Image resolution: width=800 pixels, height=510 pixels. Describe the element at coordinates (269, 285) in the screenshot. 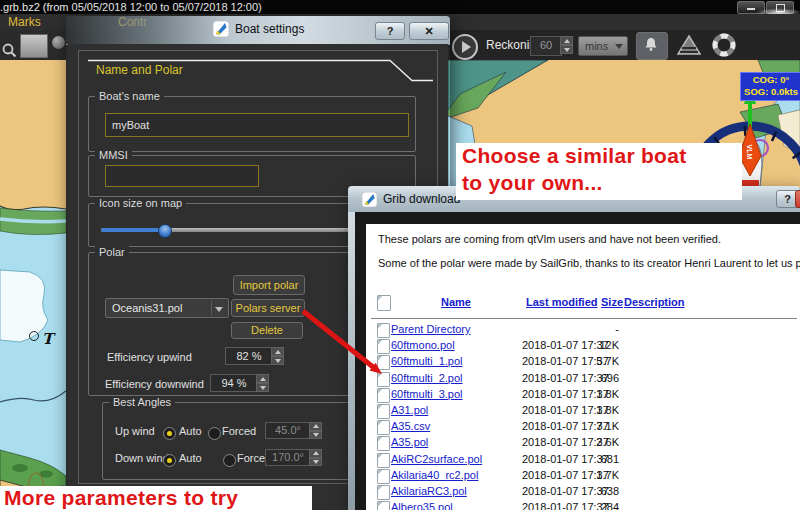

I see `import-polar-button: Import polar` at that location.